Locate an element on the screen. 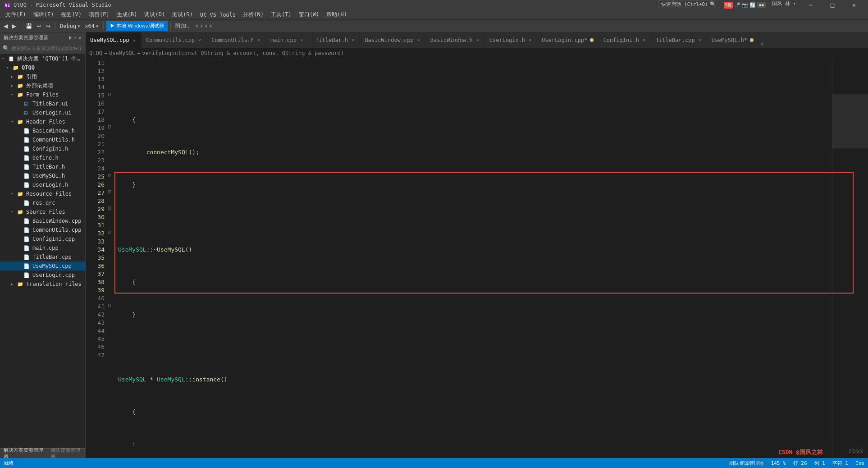 This screenshot has height=468, width=868. fold-27: □ is located at coordinates (111, 193).